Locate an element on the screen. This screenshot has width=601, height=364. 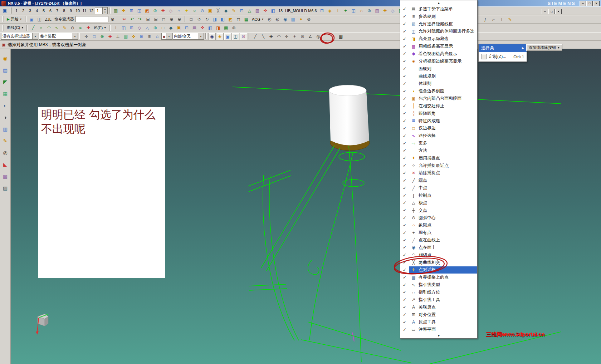
menu-item: ✓ ╱ 中点 is located at coordinates (439, 188).